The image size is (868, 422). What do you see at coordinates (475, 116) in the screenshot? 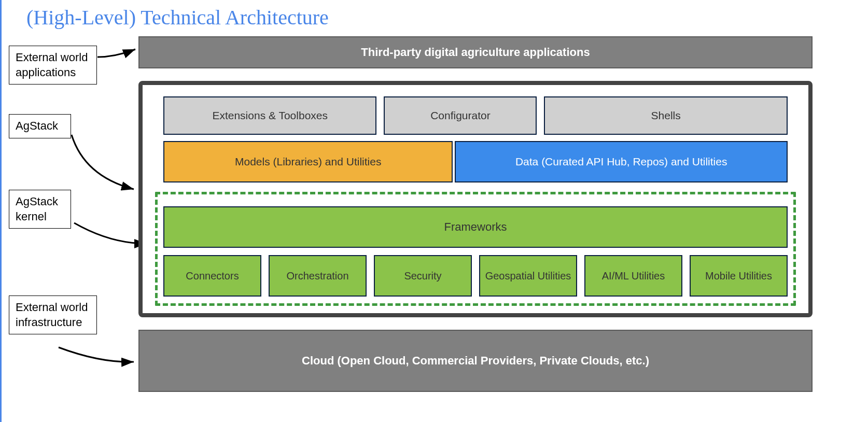
I see `tools-row: Extensions & Toolboxes Configurator Shel…` at bounding box center [475, 116].